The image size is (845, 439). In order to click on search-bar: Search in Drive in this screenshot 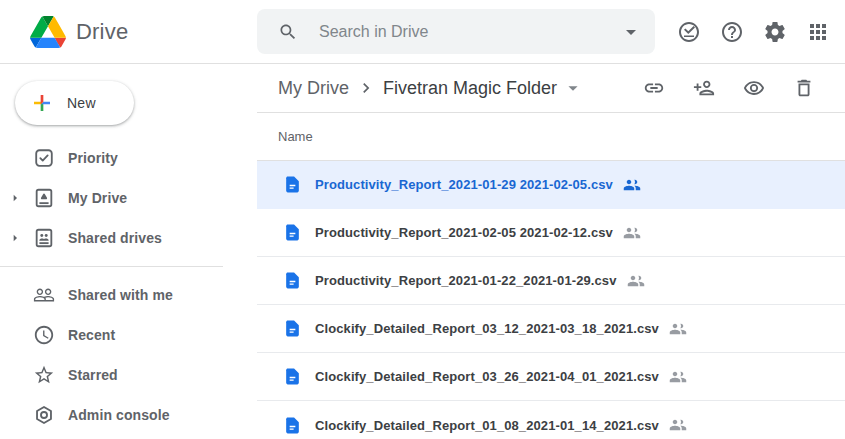, I will do `click(456, 32)`.